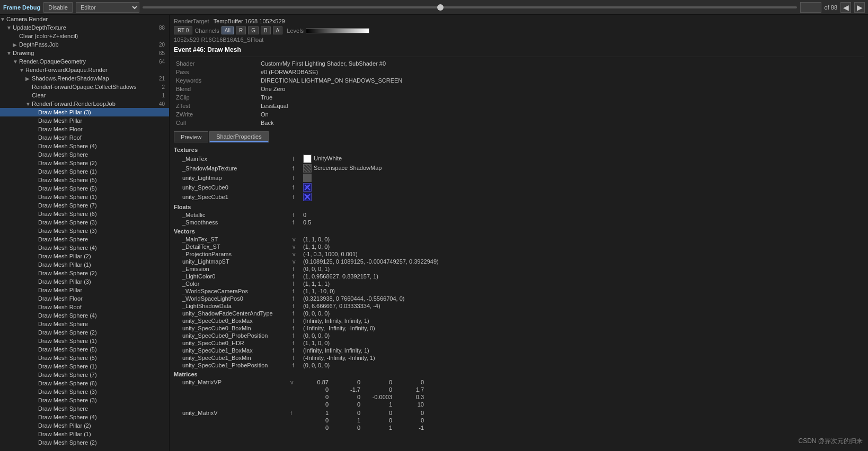 The image size is (868, 451). I want to click on ch-a-button: A, so click(278, 31).